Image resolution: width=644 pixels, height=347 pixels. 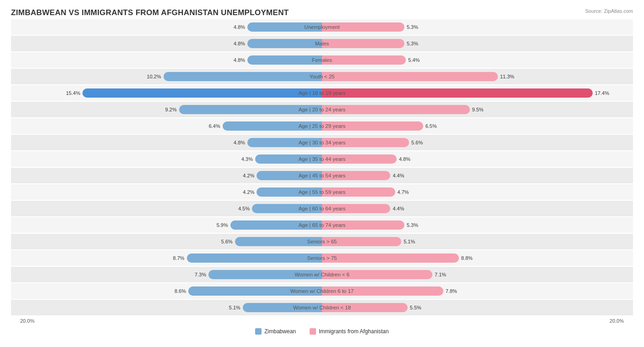 What do you see at coordinates (439, 275) in the screenshot?
I see `bar-value-right: 7.1%` at bounding box center [439, 275].